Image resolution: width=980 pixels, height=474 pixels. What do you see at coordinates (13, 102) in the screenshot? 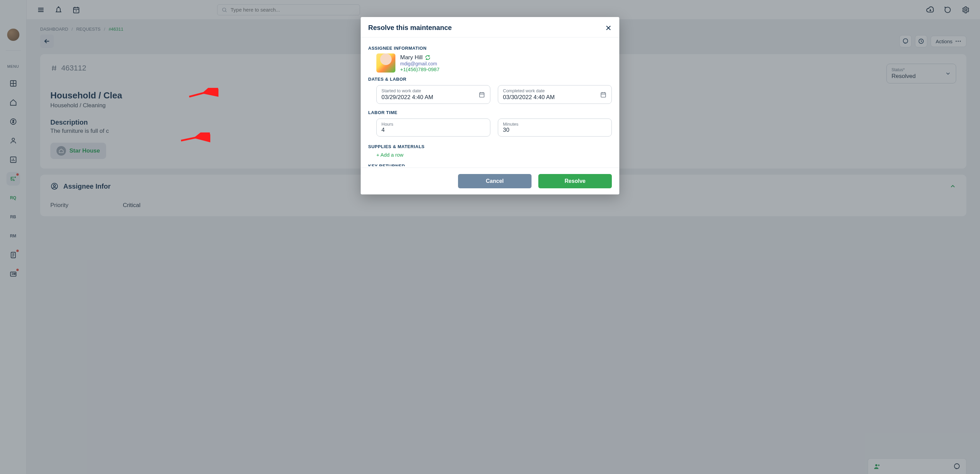
I see `sidebar-item-home` at bounding box center [13, 102].